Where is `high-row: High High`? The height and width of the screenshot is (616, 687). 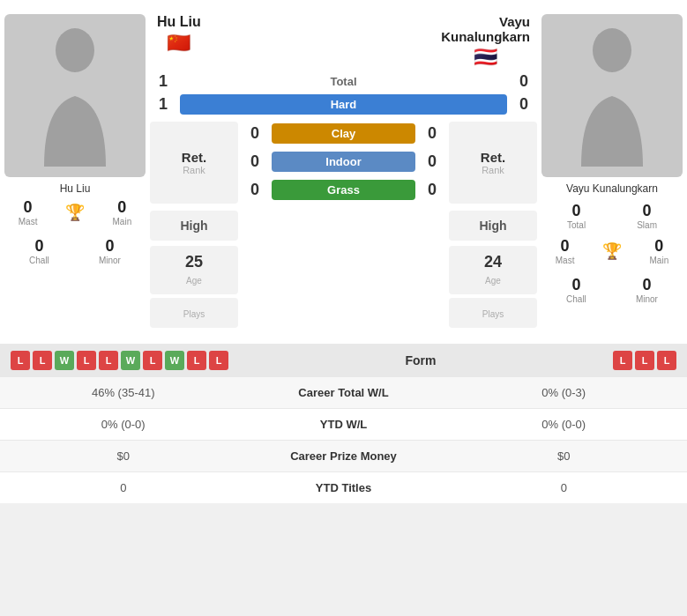
high-row: High High is located at coordinates (344, 226).